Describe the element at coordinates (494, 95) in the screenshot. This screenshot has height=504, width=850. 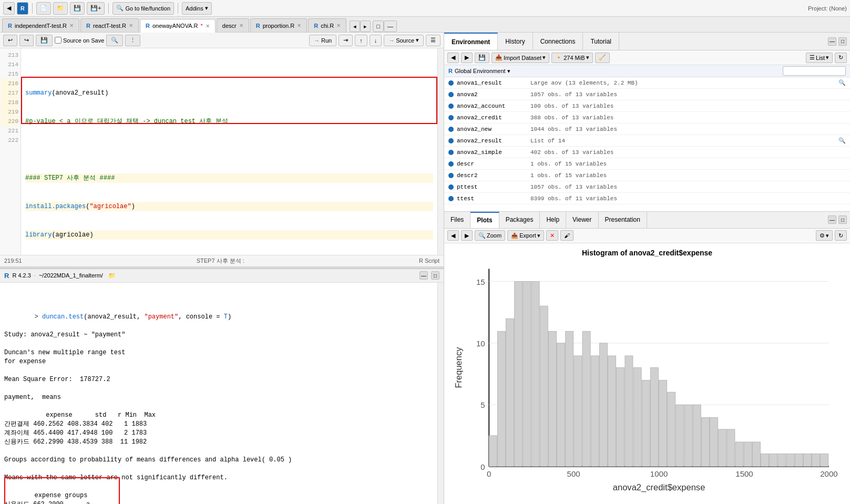
I see `env-var-name2: anova2` at that location.